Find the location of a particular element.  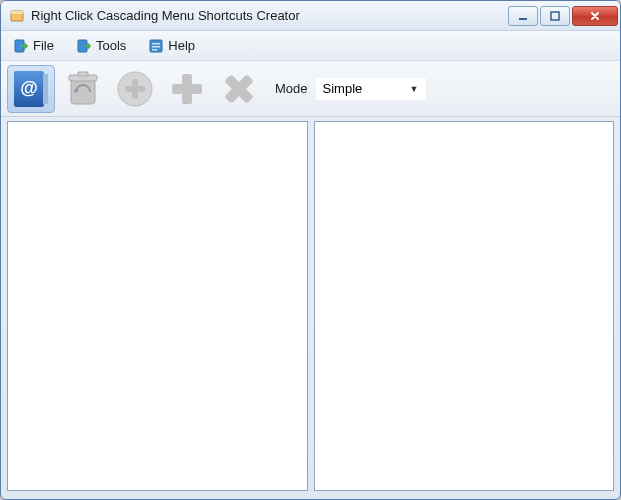

menu-tools: Tools is located at coordinates (101, 46).